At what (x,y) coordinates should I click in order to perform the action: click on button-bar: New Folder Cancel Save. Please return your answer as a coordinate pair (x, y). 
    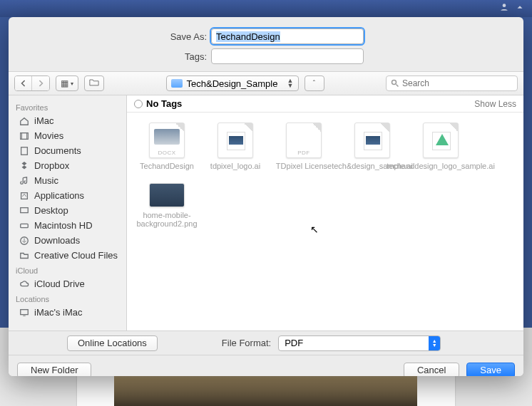
    Looking at the image, I should click on (266, 365).